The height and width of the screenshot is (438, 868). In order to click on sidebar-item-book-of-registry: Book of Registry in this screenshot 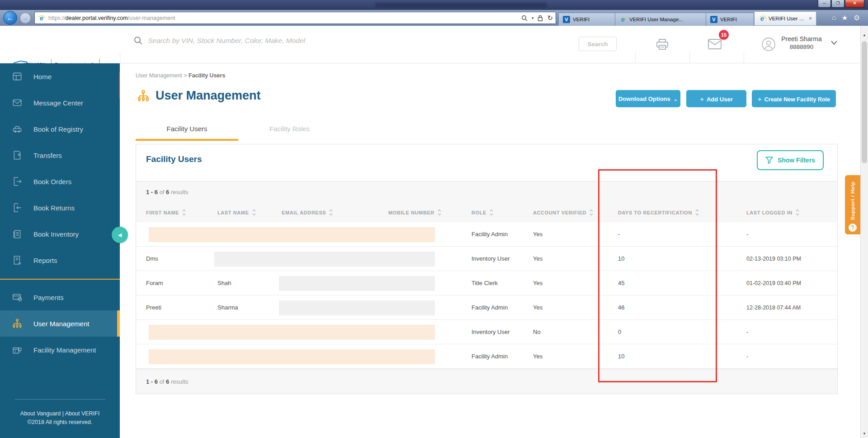, I will do `click(60, 129)`.